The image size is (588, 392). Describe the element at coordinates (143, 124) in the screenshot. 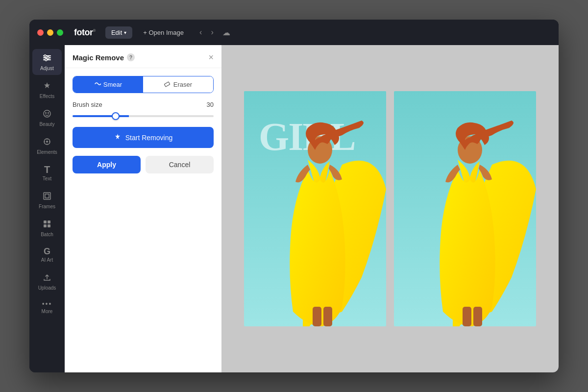

I see `panel-body: Smear Eraser Brush size` at that location.